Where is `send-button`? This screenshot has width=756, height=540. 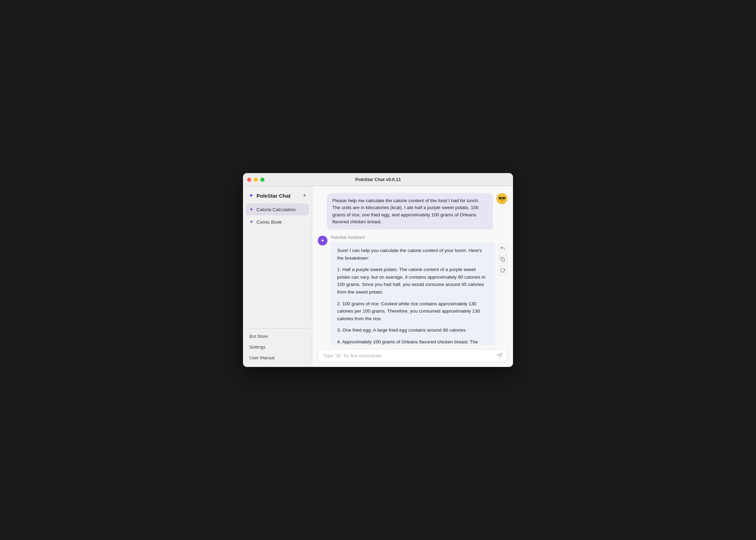
send-button is located at coordinates (500, 356).